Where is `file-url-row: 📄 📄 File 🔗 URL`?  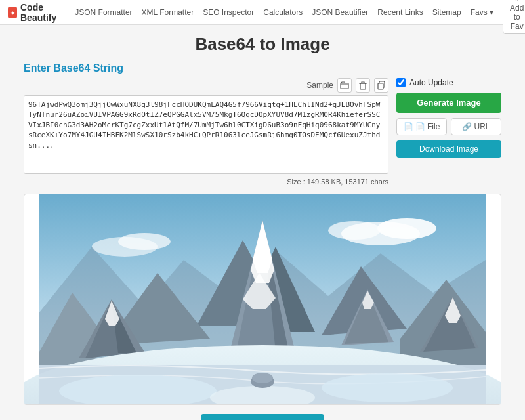 file-url-row: 📄 📄 File 🔗 URL is located at coordinates (449, 127).